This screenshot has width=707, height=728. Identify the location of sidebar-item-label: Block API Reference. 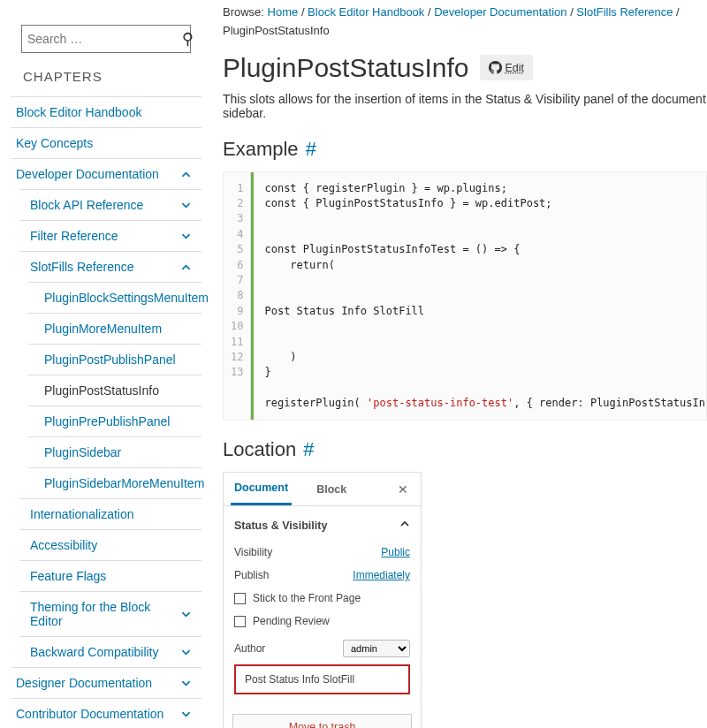
(87, 205).